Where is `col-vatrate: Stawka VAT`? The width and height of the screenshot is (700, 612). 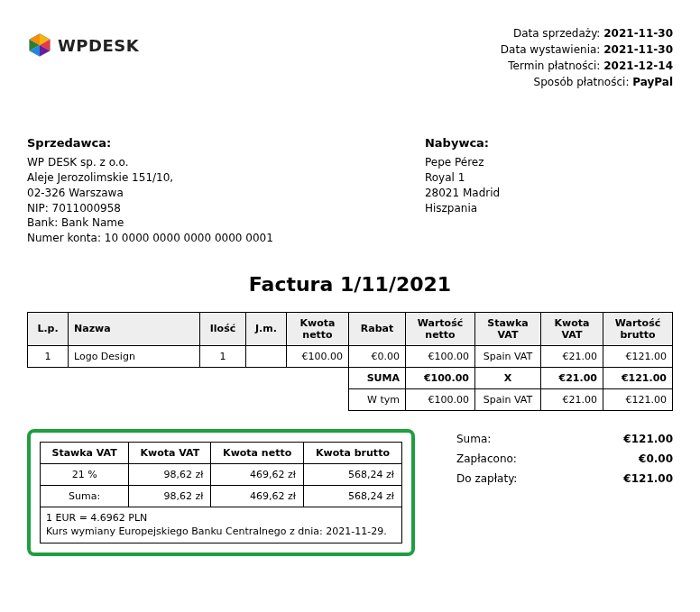 col-vatrate: Stawka VAT is located at coordinates (509, 328).